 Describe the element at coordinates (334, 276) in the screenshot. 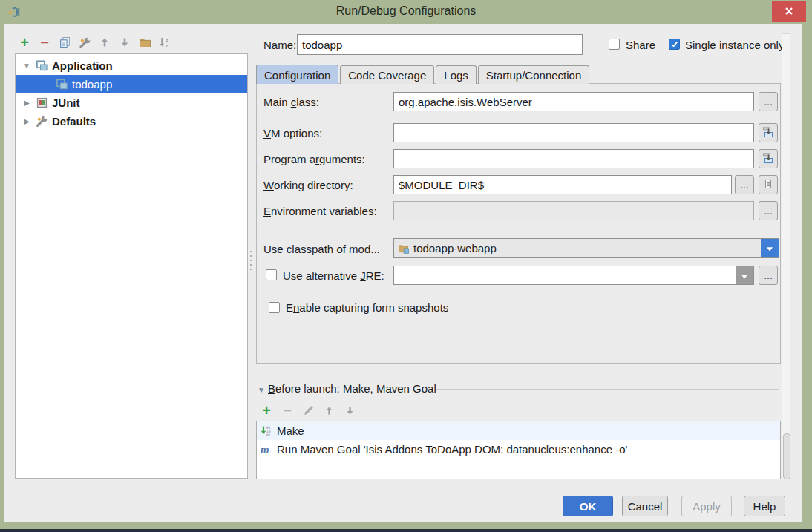

I see `alternative-jre-checkbox-label: Use alternative JRE:` at that location.